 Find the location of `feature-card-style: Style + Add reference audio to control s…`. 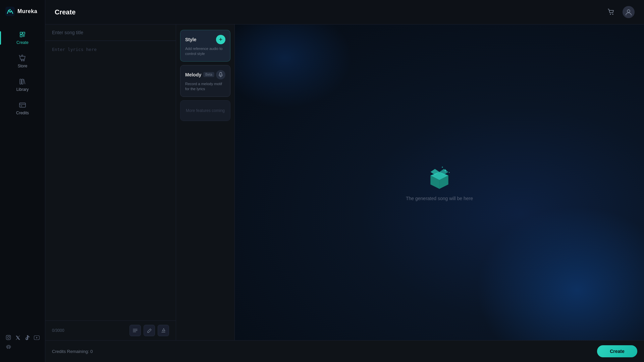

feature-card-style: Style + Add reference audio to control s… is located at coordinates (205, 46).